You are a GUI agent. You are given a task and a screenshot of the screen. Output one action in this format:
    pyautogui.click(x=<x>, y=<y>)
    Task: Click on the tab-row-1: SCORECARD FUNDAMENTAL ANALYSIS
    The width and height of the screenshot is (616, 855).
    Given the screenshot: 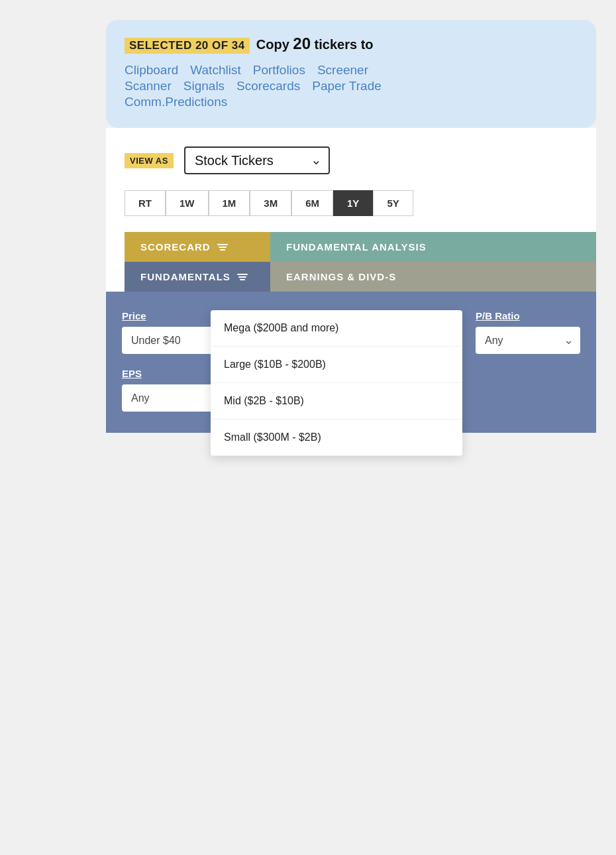 What is the action you would take?
    pyautogui.click(x=360, y=247)
    